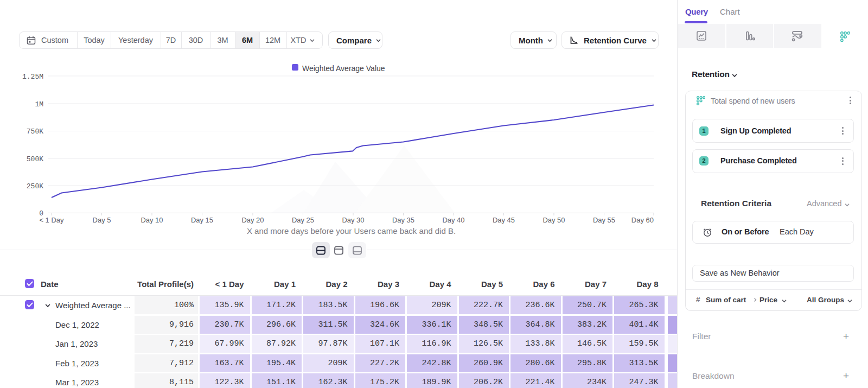  I want to click on svg-text: Day 40, so click(454, 220).